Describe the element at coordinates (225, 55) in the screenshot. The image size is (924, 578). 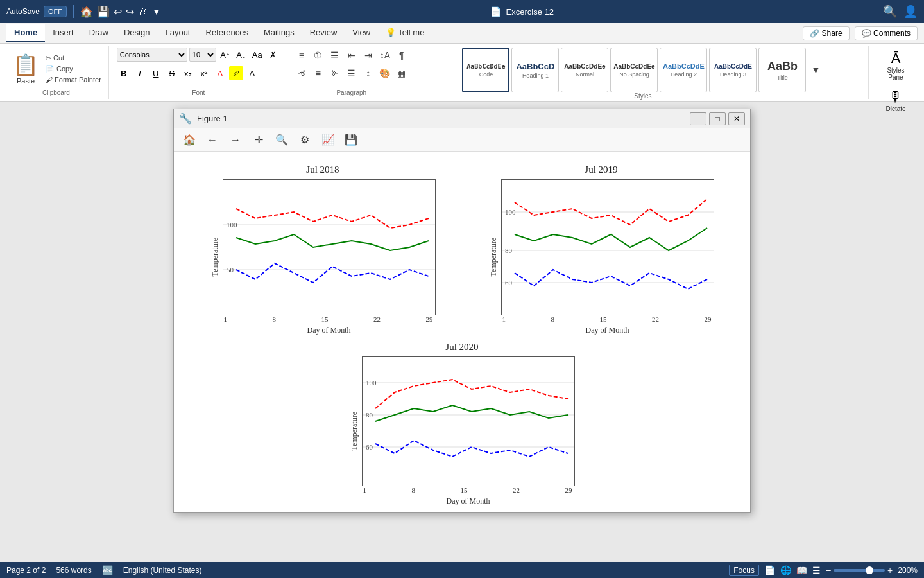
I see `grow-font-button: A↑` at that location.